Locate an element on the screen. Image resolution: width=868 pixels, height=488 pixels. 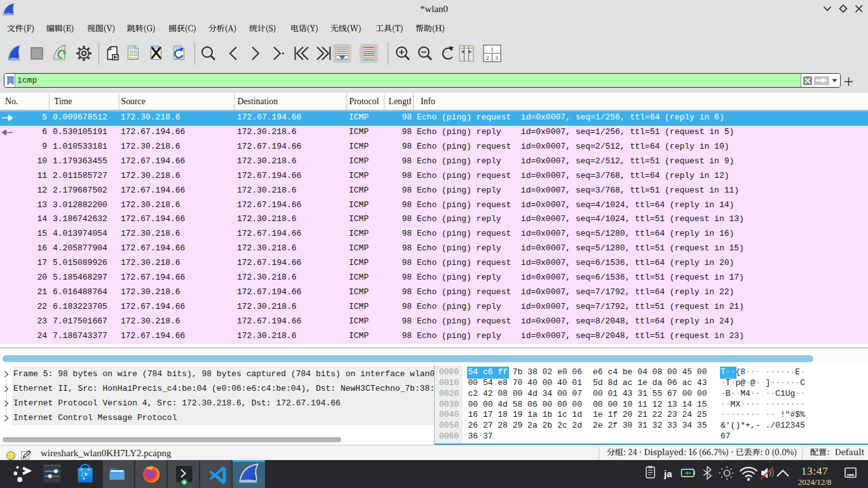
svg-text: 2 is located at coordinates (488, 58).